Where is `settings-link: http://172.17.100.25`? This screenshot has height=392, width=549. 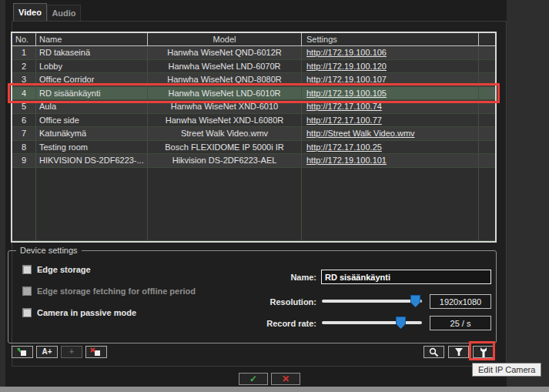 settings-link: http://172.17.100.25 is located at coordinates (344, 147).